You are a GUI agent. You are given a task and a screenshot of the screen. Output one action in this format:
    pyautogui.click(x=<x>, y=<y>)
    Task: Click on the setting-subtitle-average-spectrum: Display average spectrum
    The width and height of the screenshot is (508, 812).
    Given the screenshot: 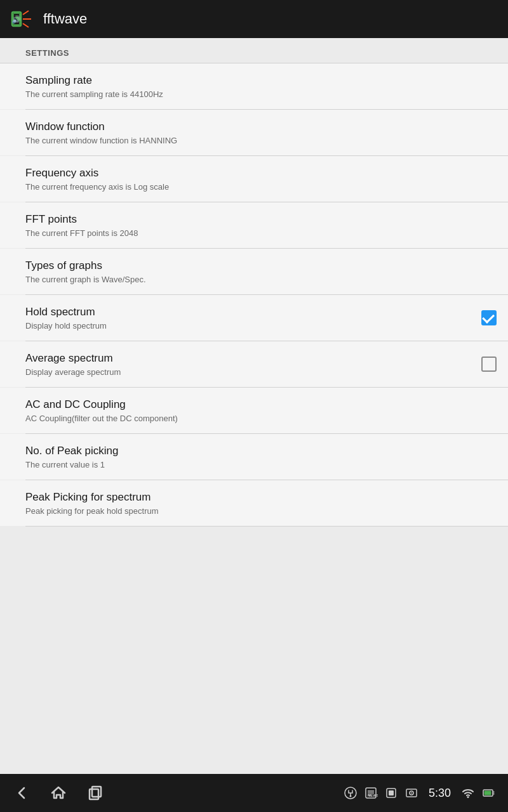 What is the action you would take?
    pyautogui.click(x=248, y=372)
    